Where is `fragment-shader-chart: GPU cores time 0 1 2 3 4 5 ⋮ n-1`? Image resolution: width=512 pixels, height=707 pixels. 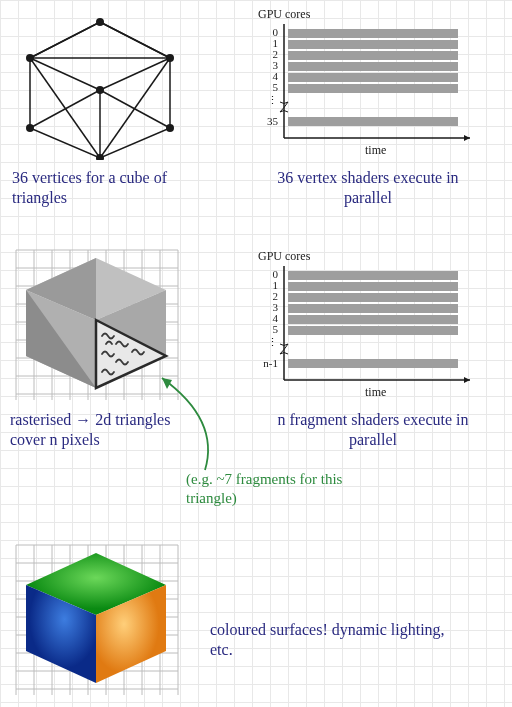 fragment-shader-chart: GPU cores time 0 1 2 3 4 5 ⋮ n-1 is located at coordinates (365, 323).